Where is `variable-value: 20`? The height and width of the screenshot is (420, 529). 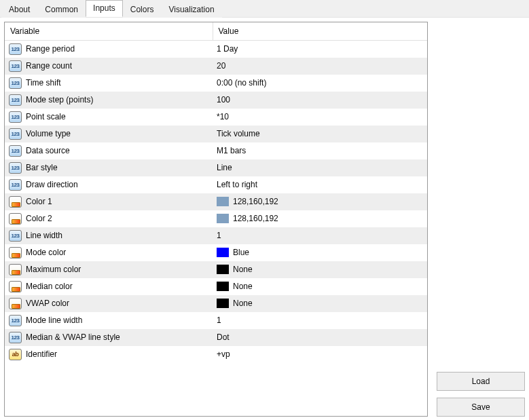
variable-value: 20 is located at coordinates (221, 66).